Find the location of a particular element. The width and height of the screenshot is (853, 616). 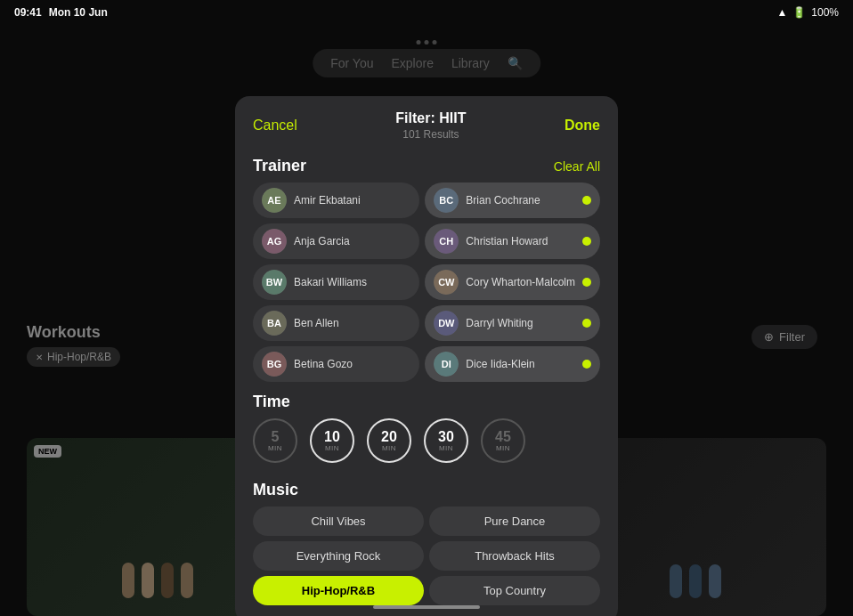

clear-all-button: Clear All is located at coordinates (577, 166).